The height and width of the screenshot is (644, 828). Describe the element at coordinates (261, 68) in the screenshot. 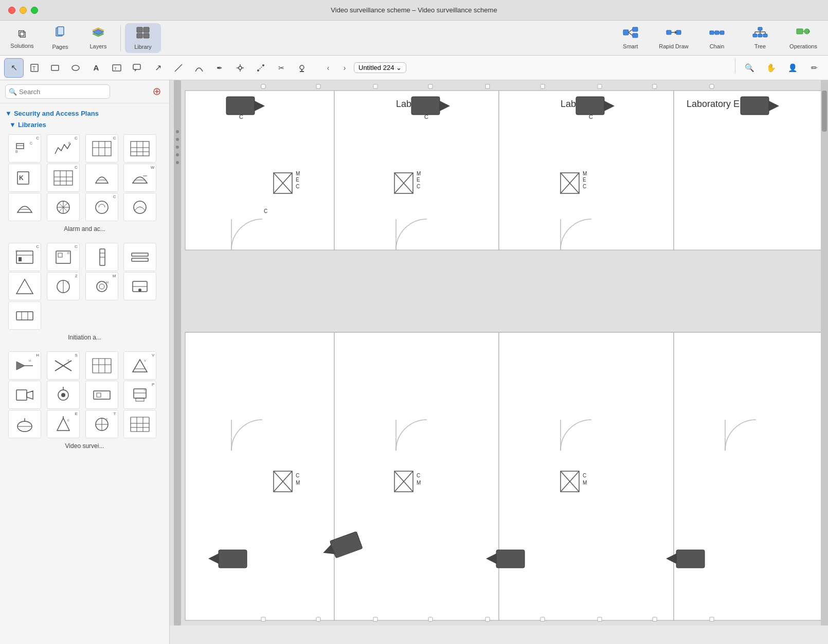

I see `connection-edit-tool` at that location.